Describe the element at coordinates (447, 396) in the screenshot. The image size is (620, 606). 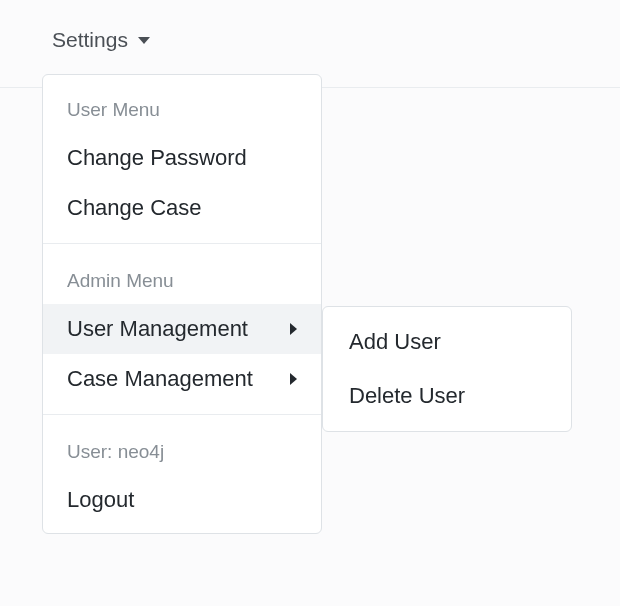
I see `submenu-item-delete-user: Delete User` at that location.